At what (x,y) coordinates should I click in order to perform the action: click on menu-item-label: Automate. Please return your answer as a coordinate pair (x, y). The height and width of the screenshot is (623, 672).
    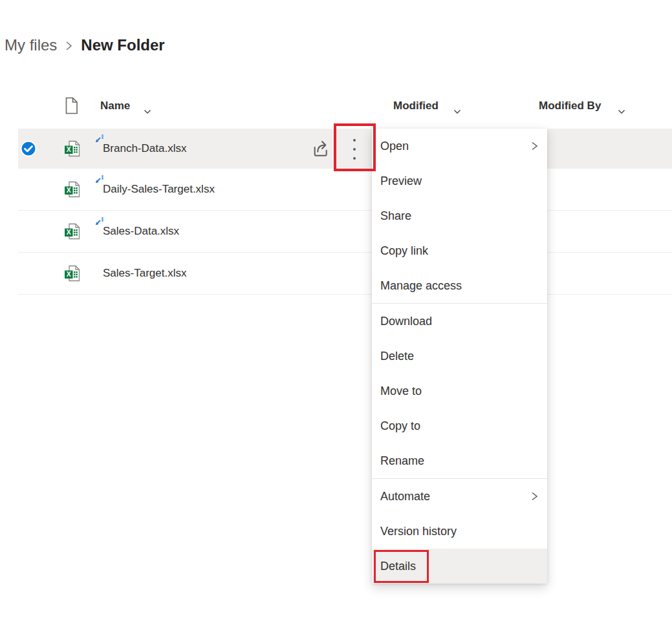
    Looking at the image, I should click on (405, 496).